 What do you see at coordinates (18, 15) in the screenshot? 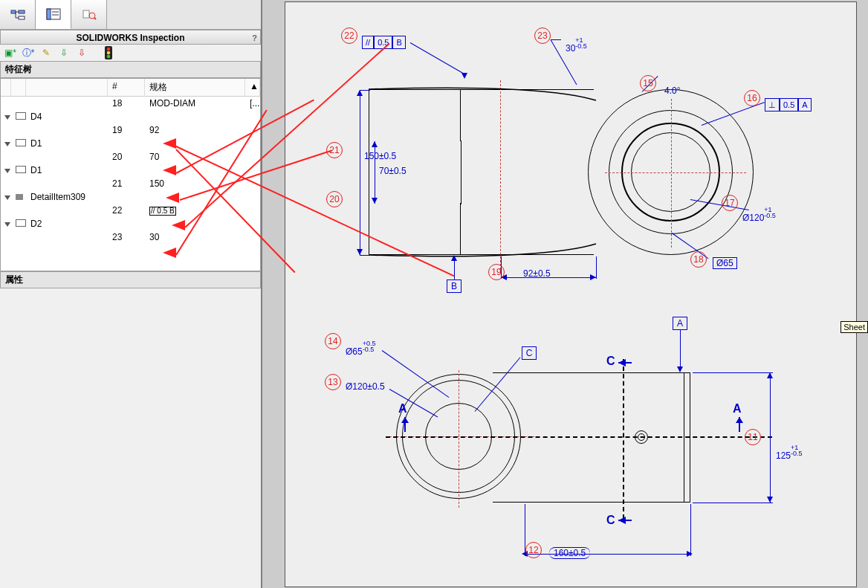
I see `tab-feature-tree` at bounding box center [18, 15].